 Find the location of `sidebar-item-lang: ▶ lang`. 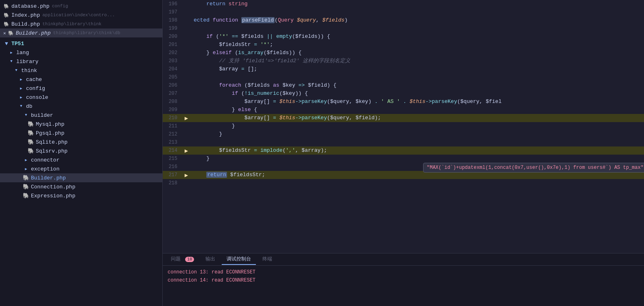

sidebar-item-lang: ▶ lang is located at coordinates (81, 52).